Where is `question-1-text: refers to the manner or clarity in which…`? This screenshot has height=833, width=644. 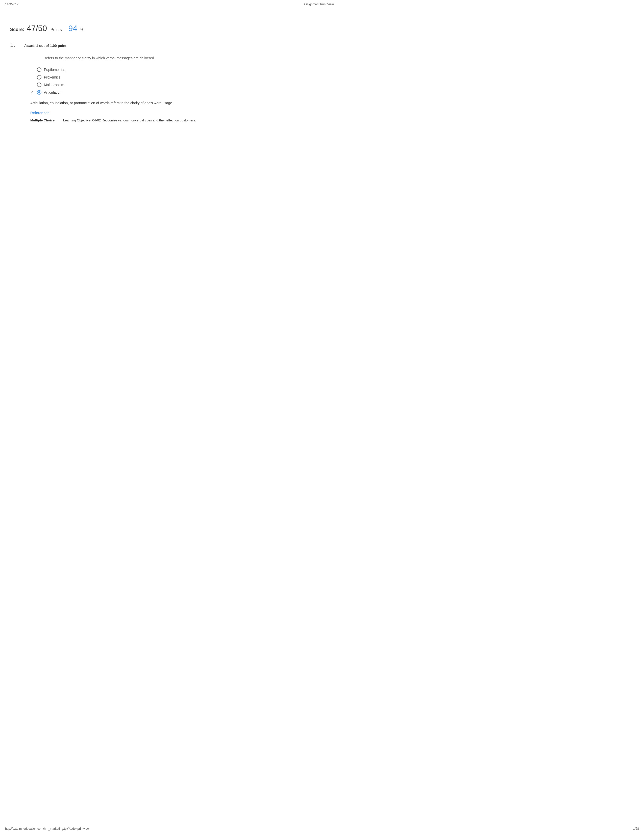 question-1-text: refers to the manner or clarity in which… is located at coordinates (332, 58).